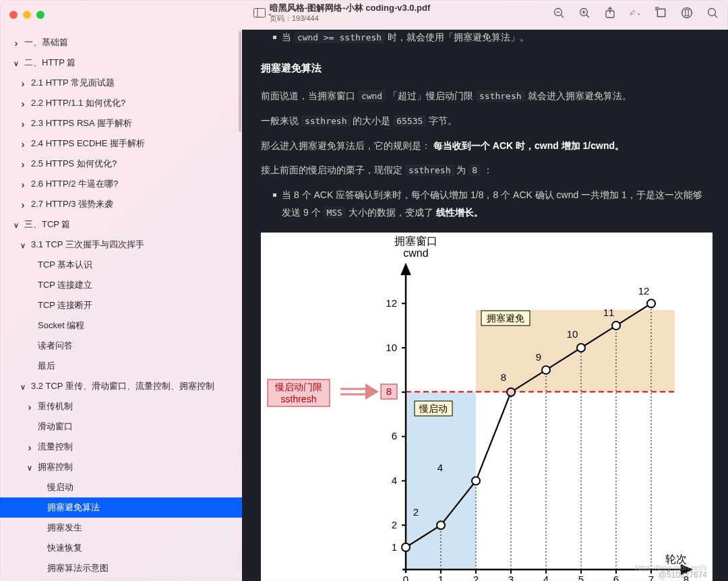 The width and height of the screenshot is (728, 581). I want to click on text: 当, so click(288, 37).